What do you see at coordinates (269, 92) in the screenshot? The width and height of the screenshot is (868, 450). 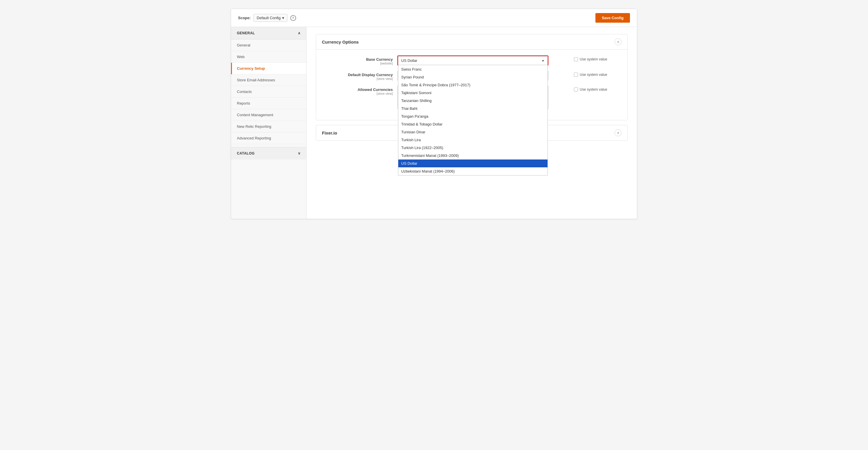 I see `sidebar-item-contacts: Contacts` at bounding box center [269, 92].